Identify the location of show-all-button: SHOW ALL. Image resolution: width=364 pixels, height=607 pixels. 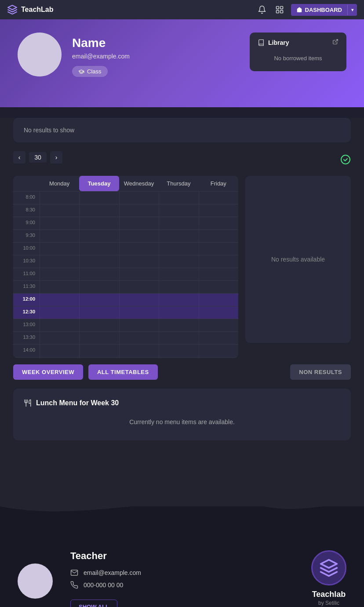
(94, 603).